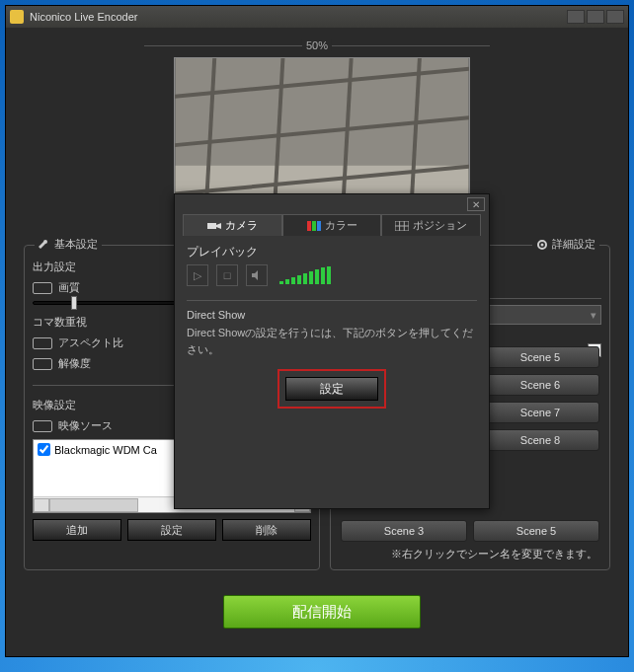 The width and height of the screenshot is (634, 672). Describe the element at coordinates (43, 450) in the screenshot. I see `source-checkbox` at that location.